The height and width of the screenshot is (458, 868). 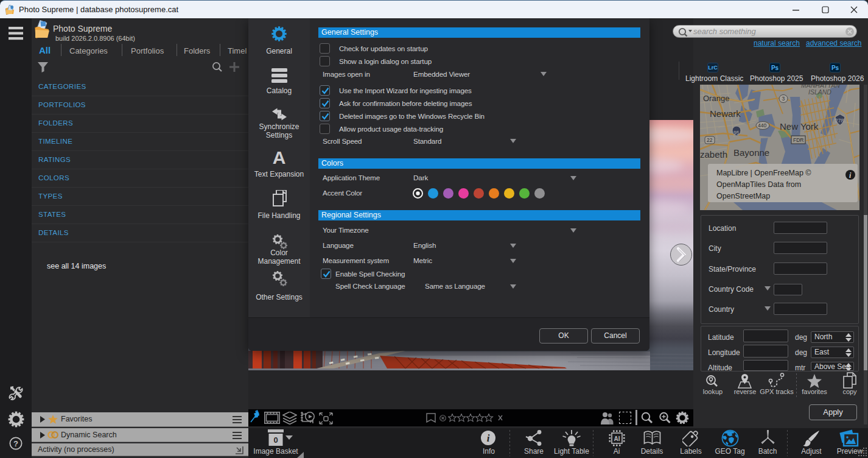 What do you see at coordinates (488, 439) in the screenshot?
I see `svg-text: i` at bounding box center [488, 439].